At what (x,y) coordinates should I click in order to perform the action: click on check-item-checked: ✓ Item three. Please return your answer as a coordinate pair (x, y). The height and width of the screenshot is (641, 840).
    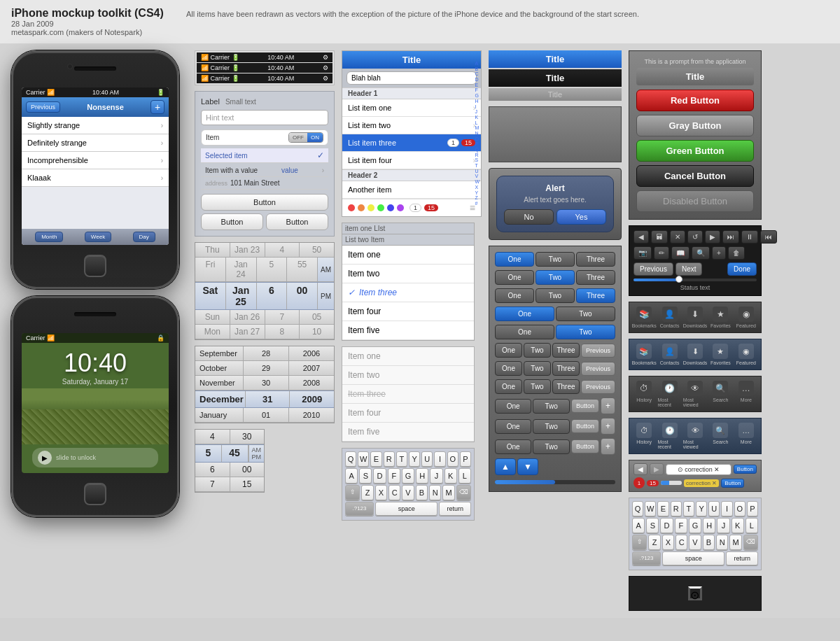
    Looking at the image, I should click on (408, 293).